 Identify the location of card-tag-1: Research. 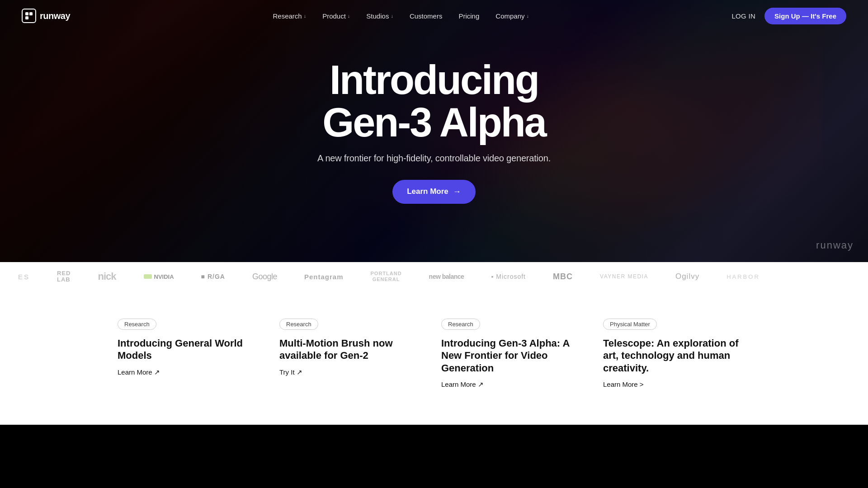
(299, 324).